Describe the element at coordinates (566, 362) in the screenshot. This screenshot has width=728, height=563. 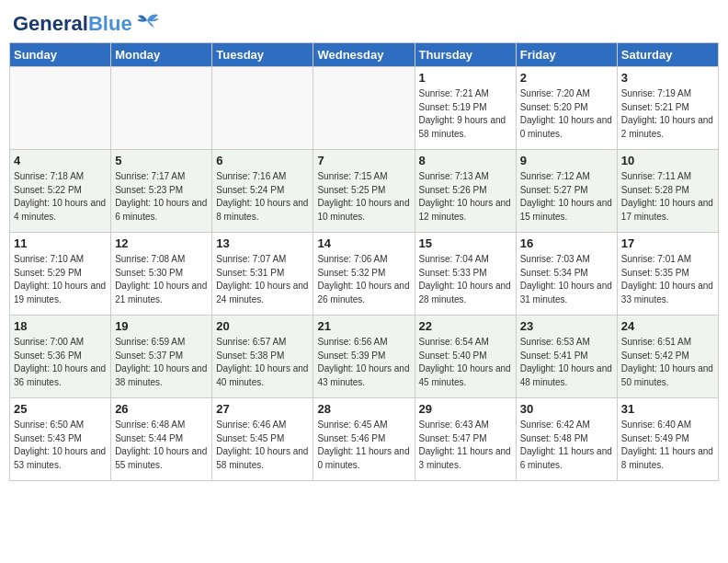
I see `day-info: Sunrise: 6:53 AMSunset: 5:41 PMDaylight:…` at that location.